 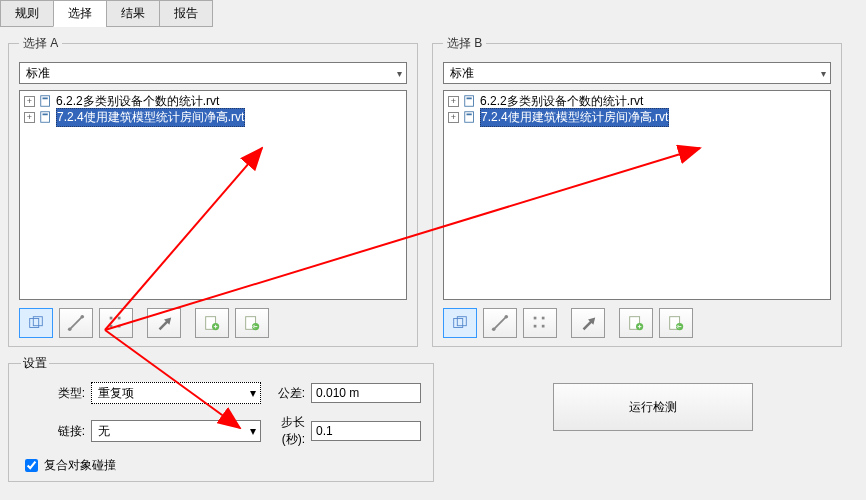 I want to click on run-detection-button: 运行检测, so click(x=653, y=407).